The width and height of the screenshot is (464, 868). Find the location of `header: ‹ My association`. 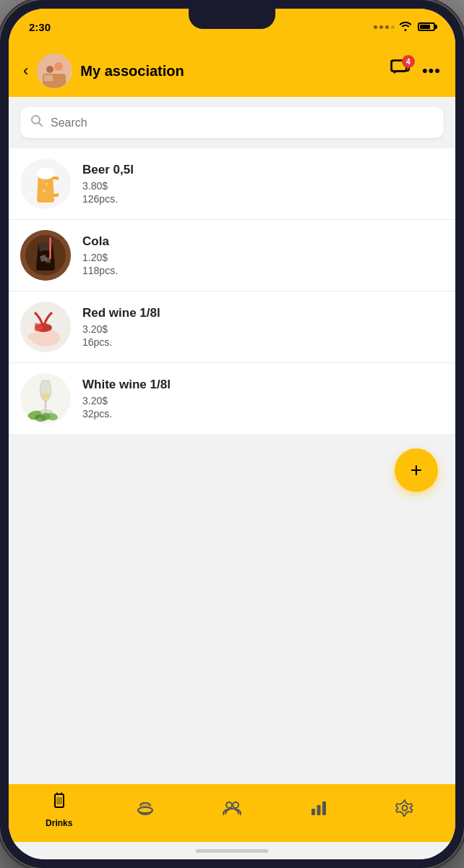

header: ‹ My association is located at coordinates (232, 71).